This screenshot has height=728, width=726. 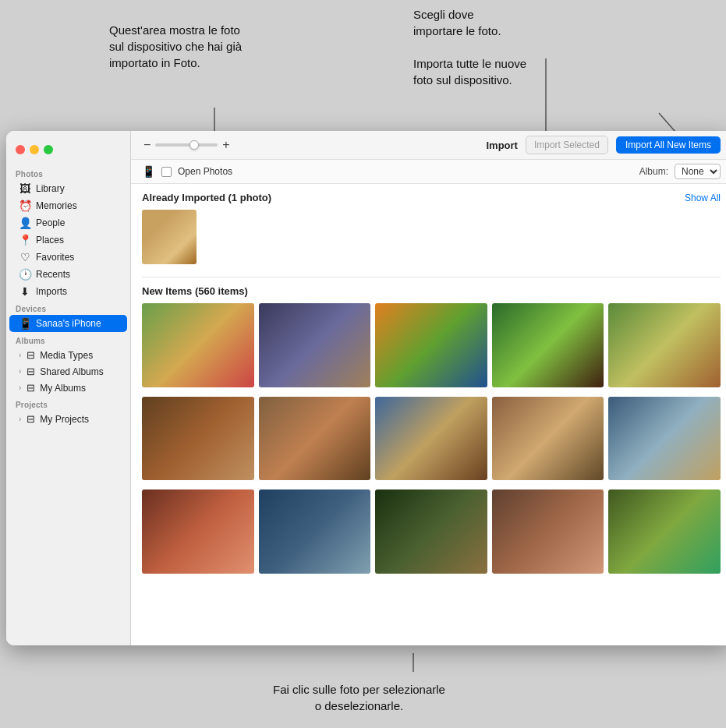 What do you see at coordinates (169, 237) in the screenshot?
I see `already-imported-photo` at bounding box center [169, 237].